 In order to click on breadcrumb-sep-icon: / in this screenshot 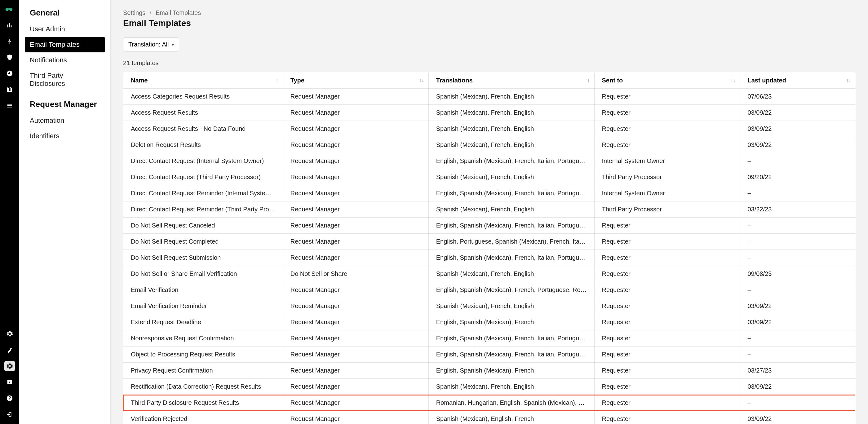, I will do `click(151, 13)`.